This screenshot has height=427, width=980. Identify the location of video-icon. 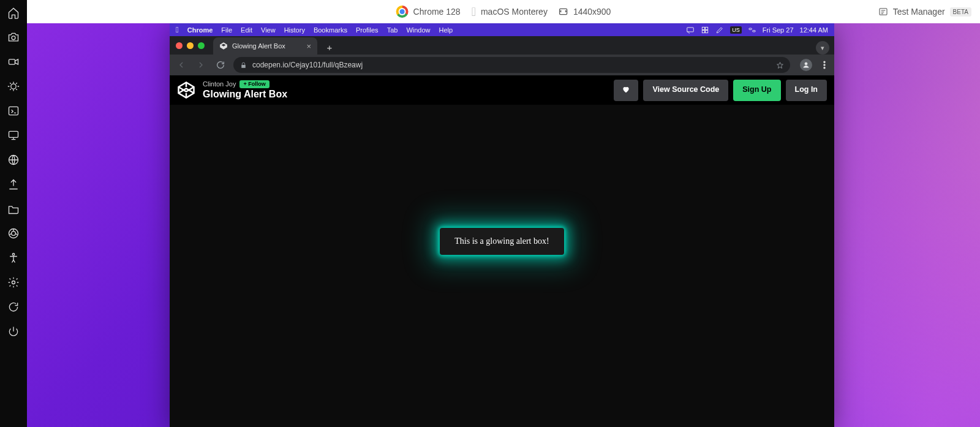
(13, 62).